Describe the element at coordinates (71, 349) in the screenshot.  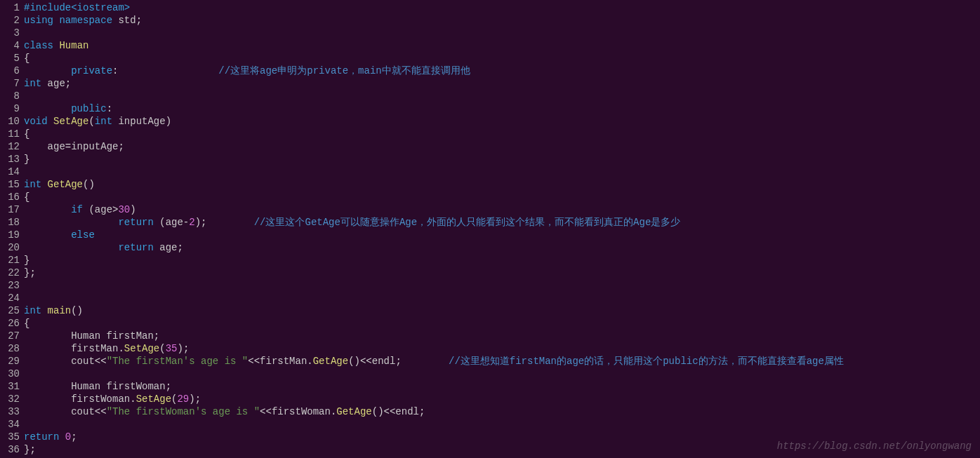
I see `token-ident: firstMan` at that location.